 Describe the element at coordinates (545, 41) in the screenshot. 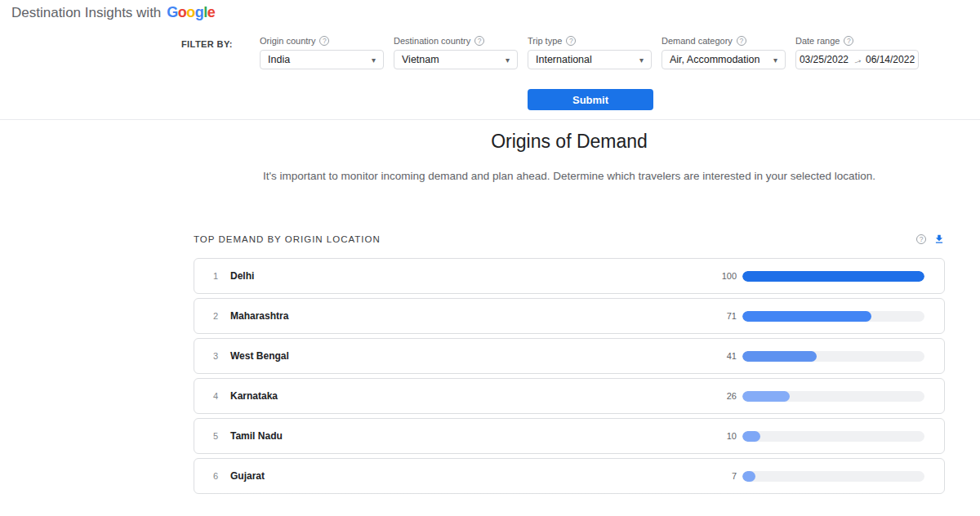

I see `filter-label-text: Trip type` at that location.